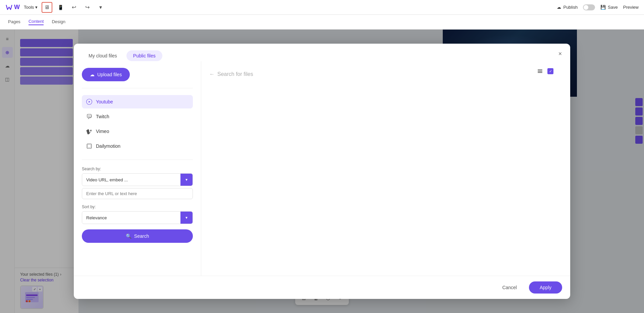 This screenshot has width=644, height=313. What do you see at coordinates (131, 180) in the screenshot?
I see `search-by-value: Video URL, embed ...` at bounding box center [131, 180].